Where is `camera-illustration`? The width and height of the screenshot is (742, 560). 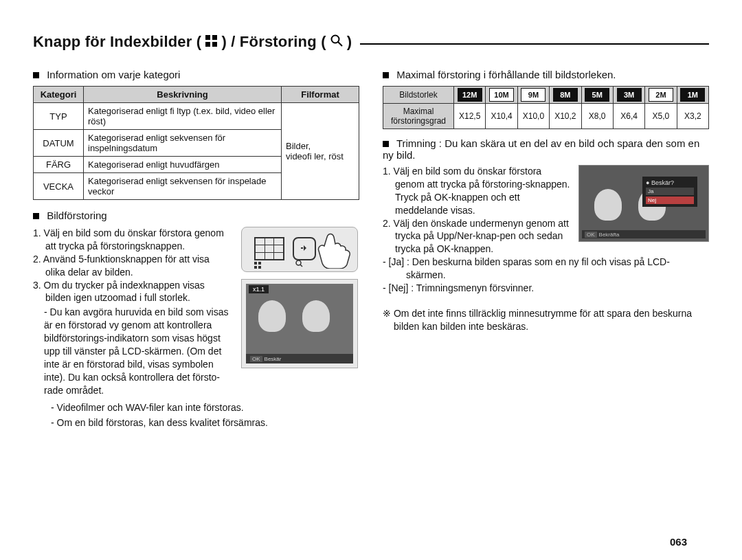 camera-illustration is located at coordinates (300, 249).